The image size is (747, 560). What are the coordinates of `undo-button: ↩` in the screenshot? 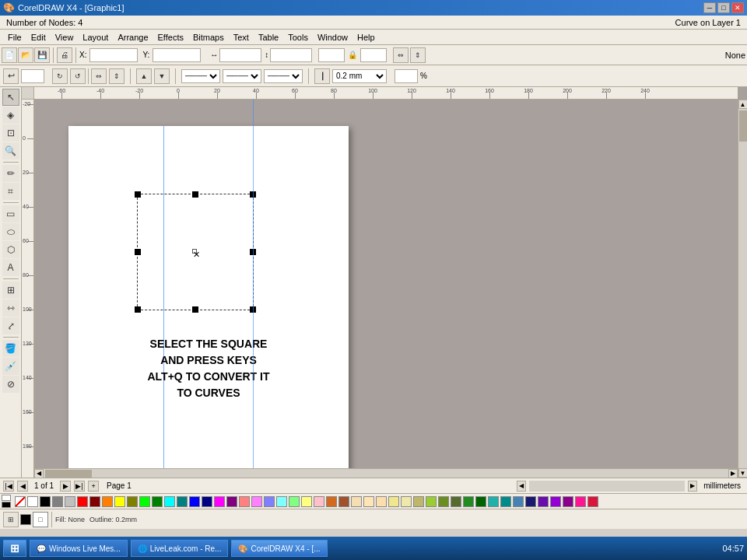 It's located at (11, 76).